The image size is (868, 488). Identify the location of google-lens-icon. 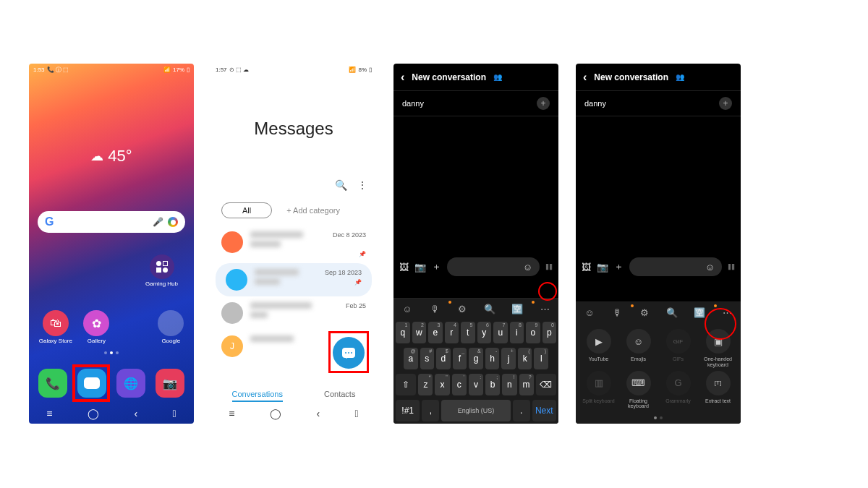
(173, 222).